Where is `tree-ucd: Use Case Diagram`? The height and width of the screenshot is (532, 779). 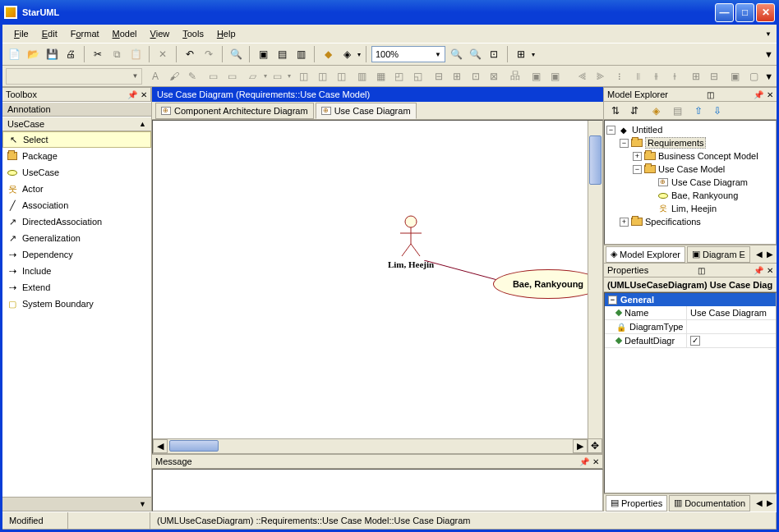 tree-ucd: Use Case Diagram is located at coordinates (690, 182).